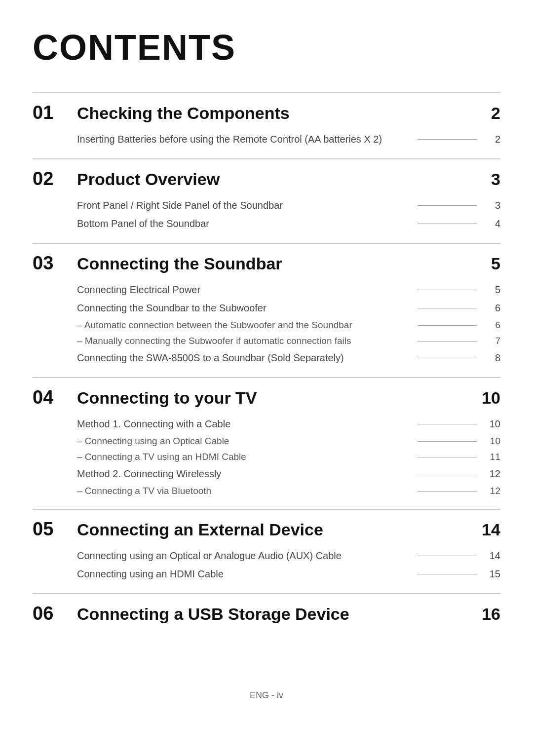 This screenshot has height=756, width=533. What do you see at coordinates (486, 264) in the screenshot?
I see `section-page-number: 5` at bounding box center [486, 264].